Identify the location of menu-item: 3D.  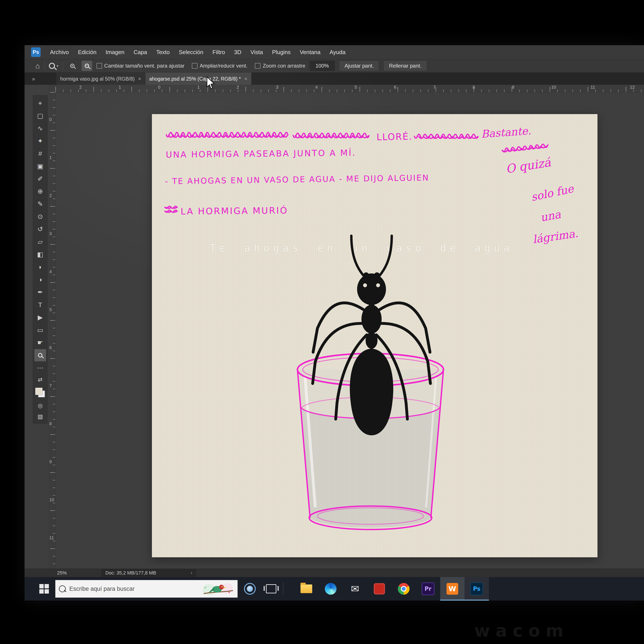
(238, 52).